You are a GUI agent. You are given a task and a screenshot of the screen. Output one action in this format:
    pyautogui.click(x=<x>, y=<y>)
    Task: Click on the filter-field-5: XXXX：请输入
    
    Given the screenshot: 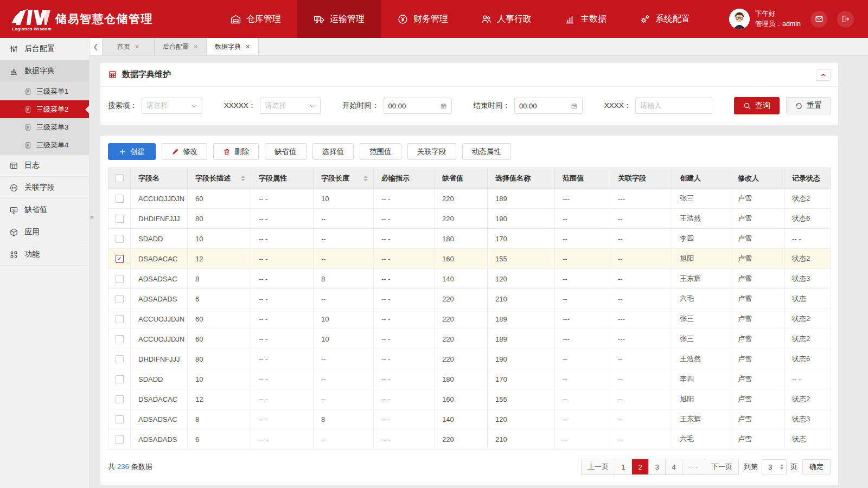 What is the action you would take?
    pyautogui.click(x=659, y=106)
    